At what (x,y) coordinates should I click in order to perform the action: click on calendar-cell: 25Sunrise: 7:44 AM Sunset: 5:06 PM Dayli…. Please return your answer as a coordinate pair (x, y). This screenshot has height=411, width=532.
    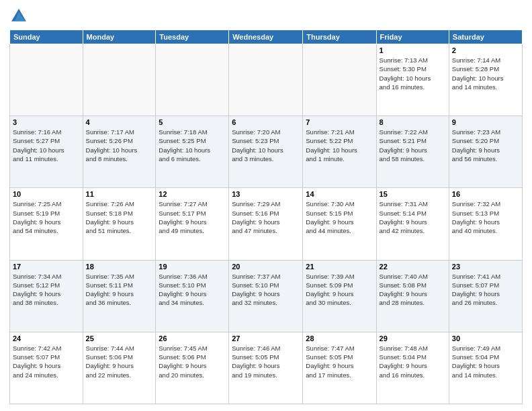
    Looking at the image, I should click on (120, 368).